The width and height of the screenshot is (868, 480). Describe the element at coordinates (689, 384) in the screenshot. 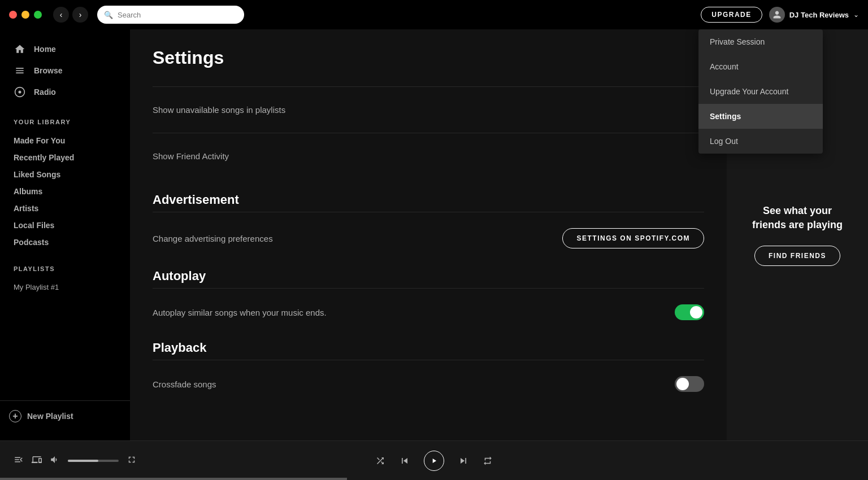

I see `crossfade-toggle` at that location.